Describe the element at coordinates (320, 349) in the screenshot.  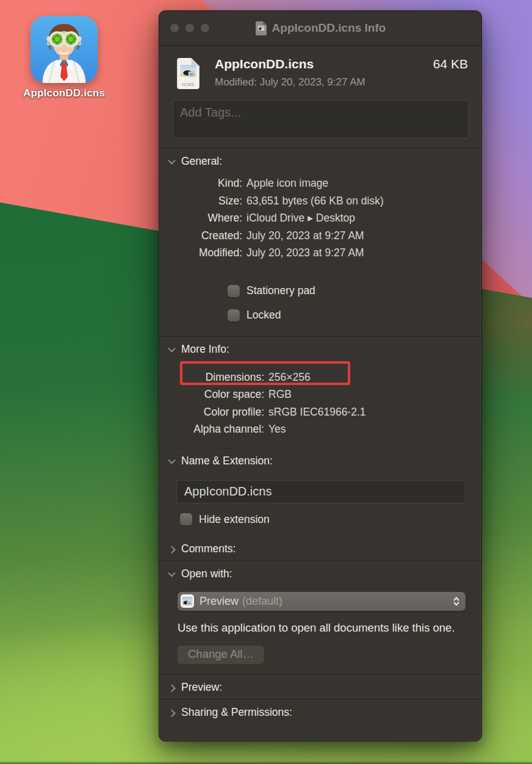
I see `more-info-disclosure: More Info:` at that location.